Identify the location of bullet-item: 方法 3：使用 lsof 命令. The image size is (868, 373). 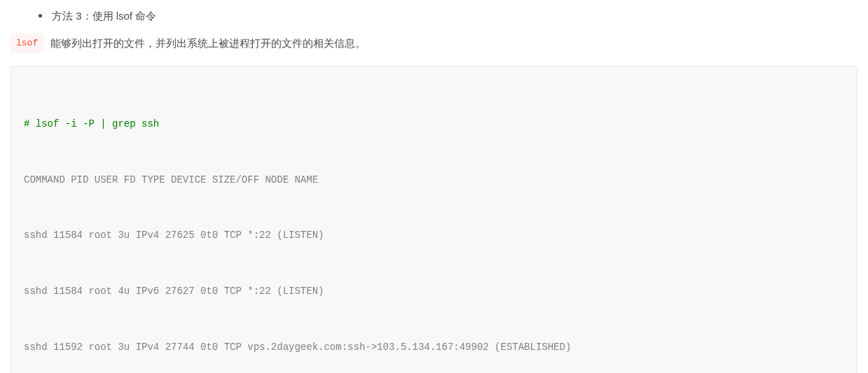
(434, 16).